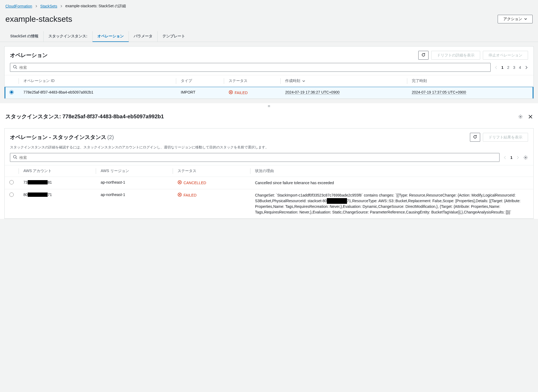 The width and height of the screenshot is (538, 392). I want to click on reason-value: Cancelled since failure tolerance has ex…, so click(392, 183).